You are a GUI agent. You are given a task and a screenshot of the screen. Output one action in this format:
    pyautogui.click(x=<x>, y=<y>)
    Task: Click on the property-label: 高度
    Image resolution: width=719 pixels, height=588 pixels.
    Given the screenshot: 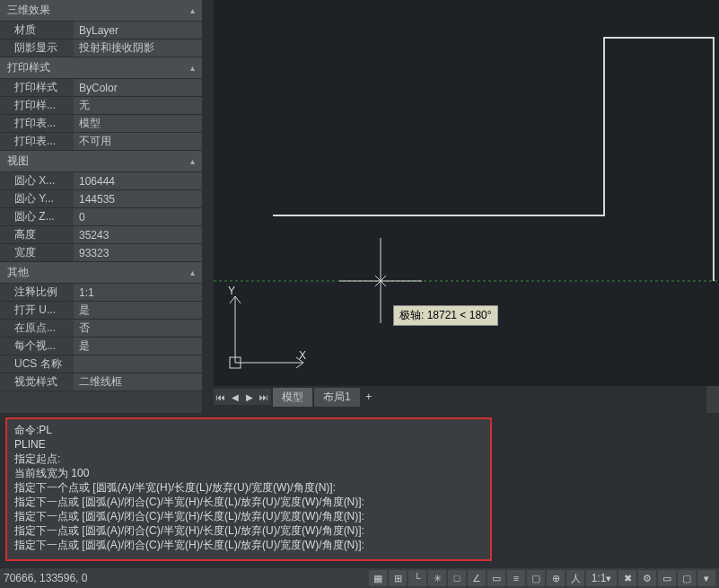 What is the action you would take?
    pyautogui.click(x=37, y=235)
    